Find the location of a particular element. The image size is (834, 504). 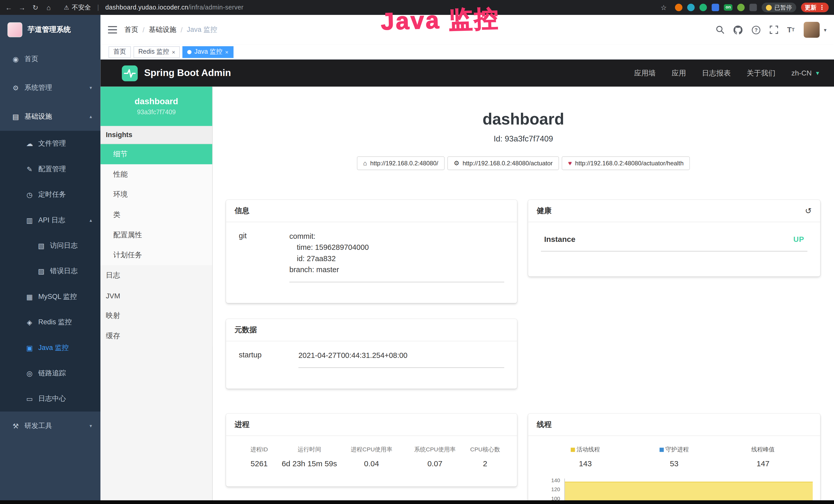

tools-icon: ⚒ is located at coordinates (16, 426).